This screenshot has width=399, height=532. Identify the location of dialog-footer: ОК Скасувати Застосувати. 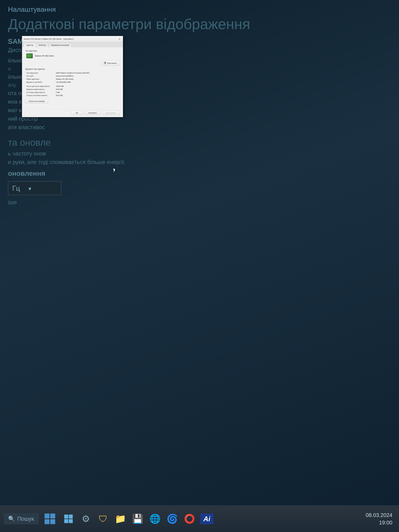
(73, 113).